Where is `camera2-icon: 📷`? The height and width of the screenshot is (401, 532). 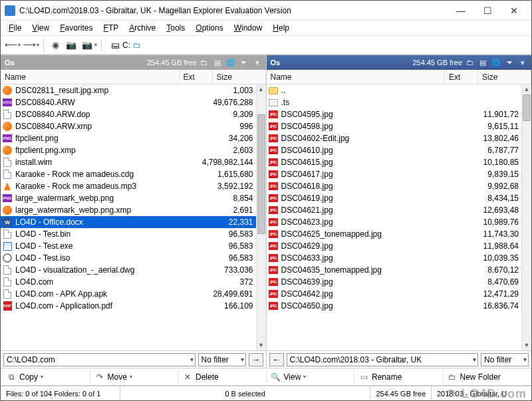 camera2-icon: 📷 is located at coordinates (87, 45).